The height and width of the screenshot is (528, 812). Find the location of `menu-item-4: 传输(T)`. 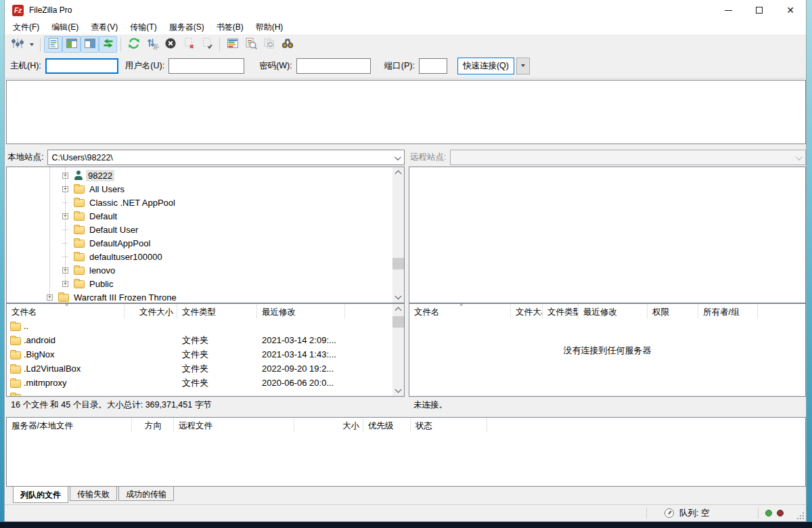

menu-item-4: 传输(T) is located at coordinates (143, 27).